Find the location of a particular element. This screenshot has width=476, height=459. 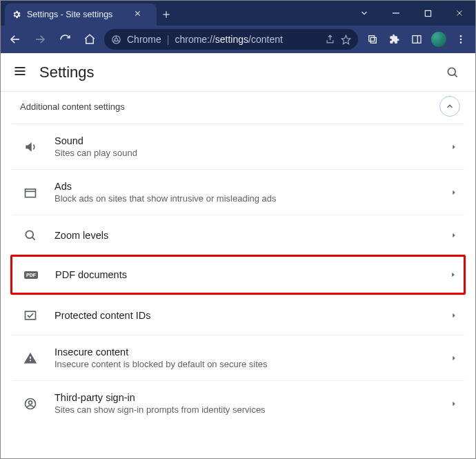

collections-button is located at coordinates (373, 39).